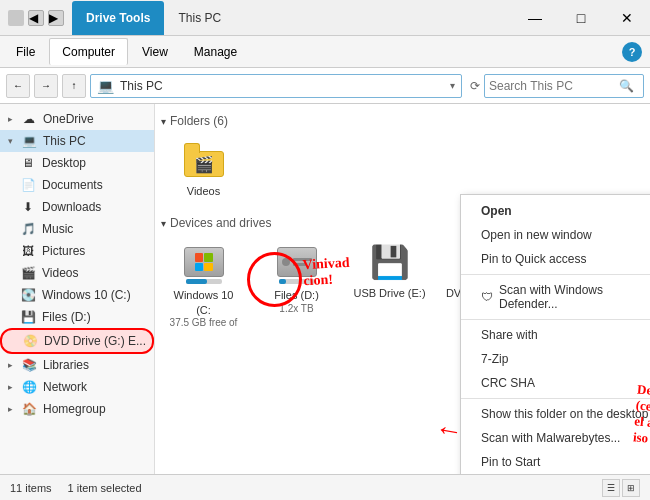  Describe the element at coordinates (66, 365) in the screenshot. I see `sidebar-label-libraries: Libraries` at that location.